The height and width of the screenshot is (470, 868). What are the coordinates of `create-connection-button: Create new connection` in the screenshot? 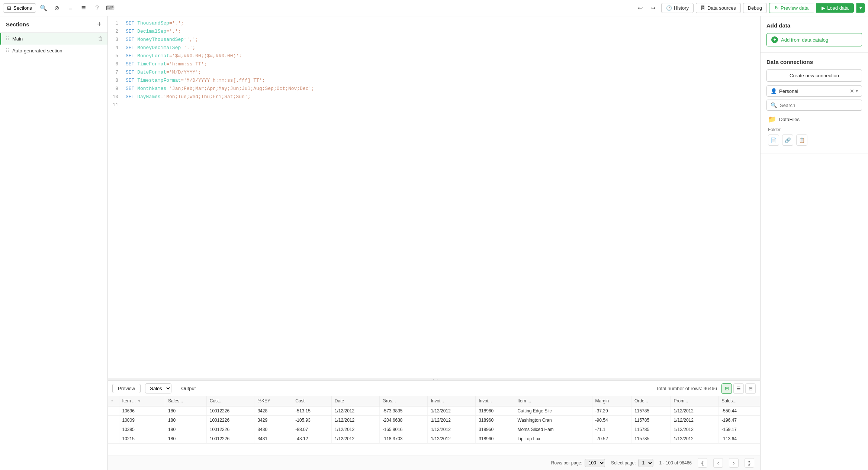 It's located at (814, 76).